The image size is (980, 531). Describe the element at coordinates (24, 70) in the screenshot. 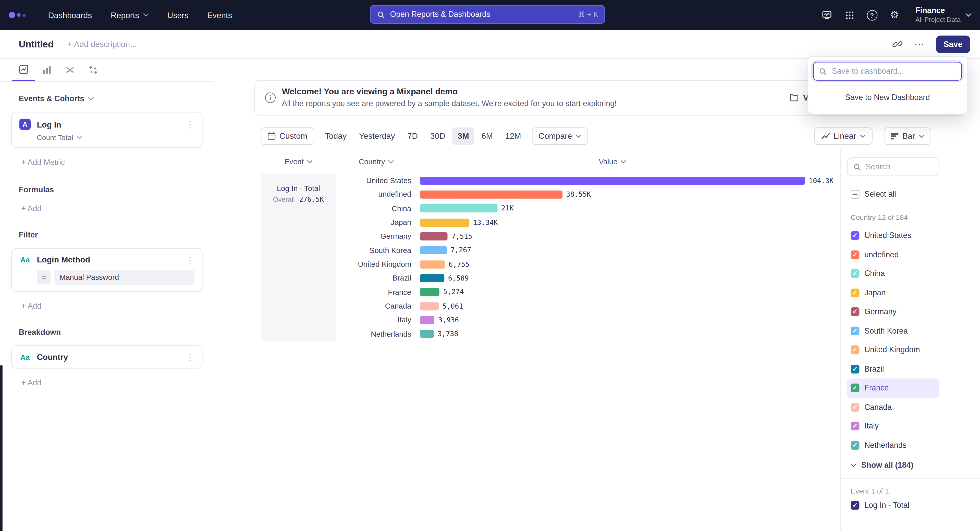

I see `tab-insights` at that location.